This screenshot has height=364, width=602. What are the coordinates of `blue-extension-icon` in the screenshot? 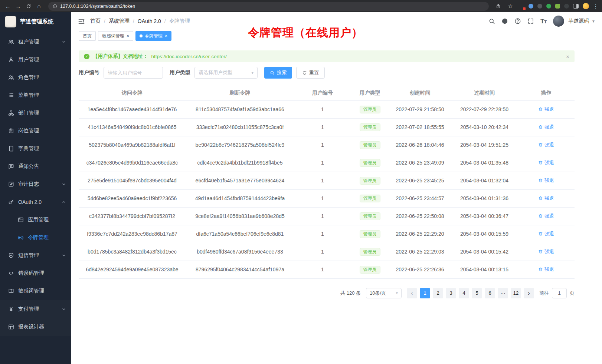 It's located at (531, 6).